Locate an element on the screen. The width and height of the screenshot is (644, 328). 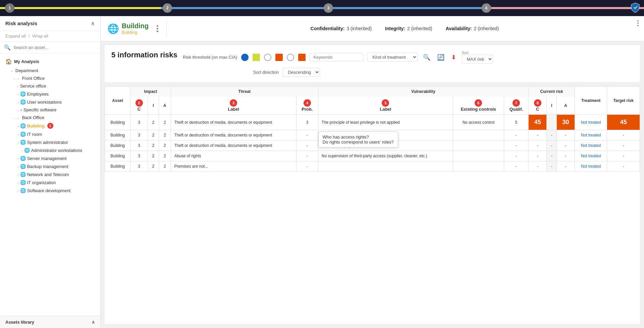
step-4: 4 is located at coordinates (486, 8).